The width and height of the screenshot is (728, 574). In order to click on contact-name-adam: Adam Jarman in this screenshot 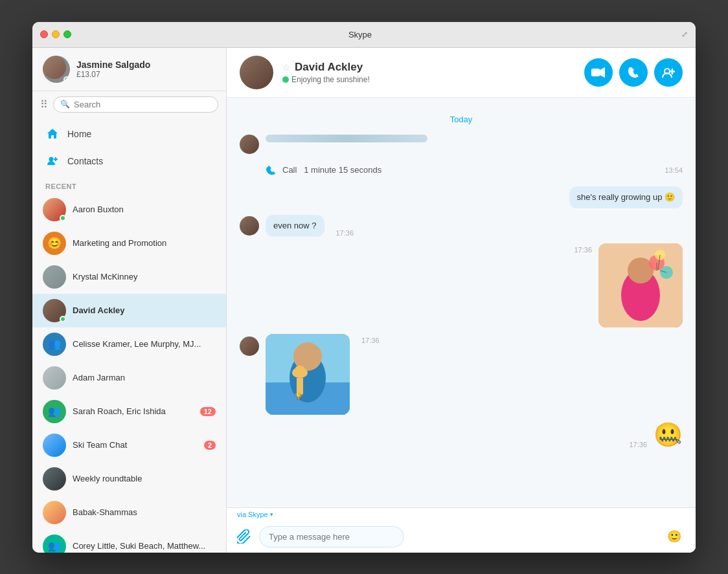, I will do `click(144, 378)`.